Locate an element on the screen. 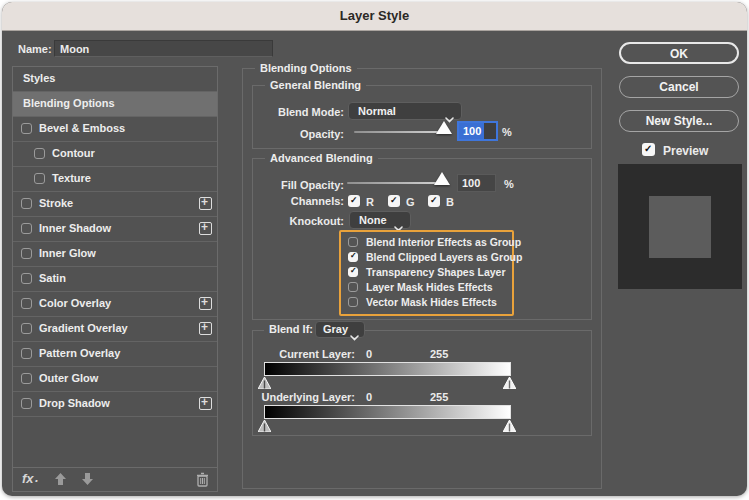 Image resolution: width=749 pixels, height=500 pixels. add-drop-shadow-icon is located at coordinates (206, 404).